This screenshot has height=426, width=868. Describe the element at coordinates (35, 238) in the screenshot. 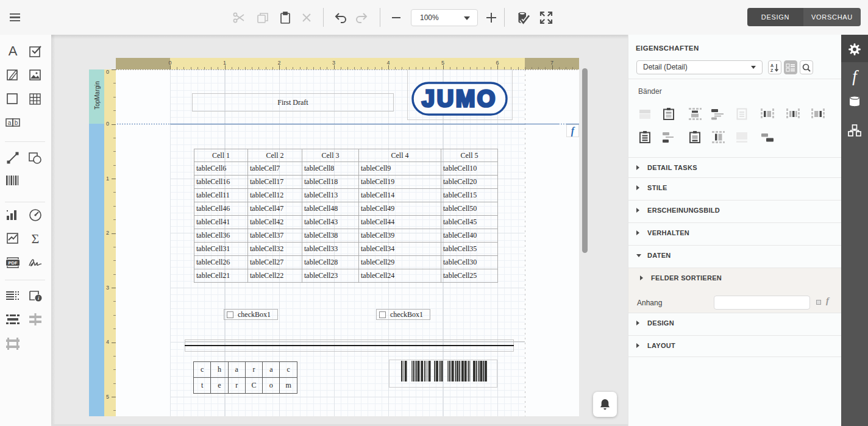

I see `svg-text: Σ` at that location.